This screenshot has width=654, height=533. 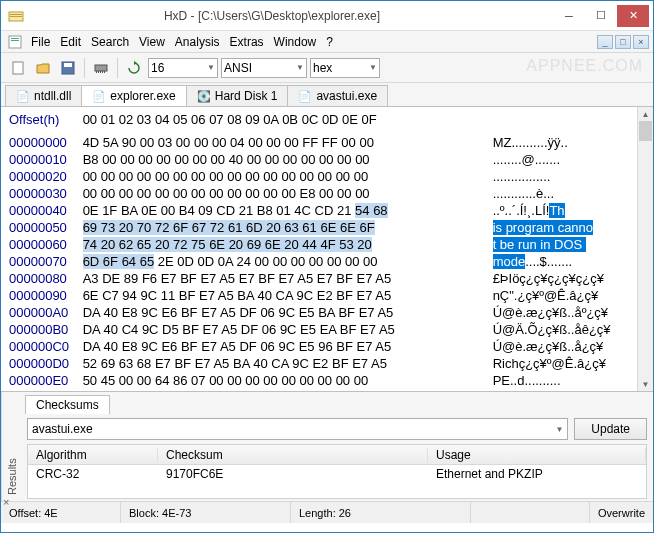 What do you see at coordinates (346, 96) in the screenshot?
I see `tab-label: avastui.exe` at bounding box center [346, 96].